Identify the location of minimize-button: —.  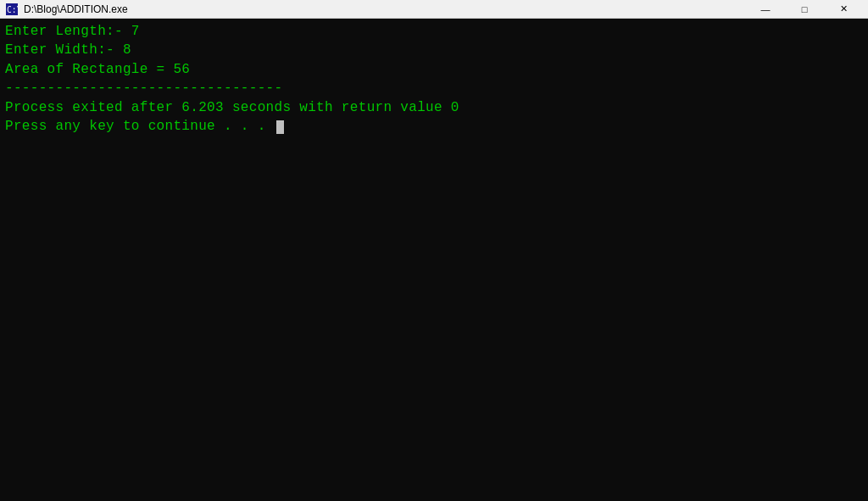
(765, 9).